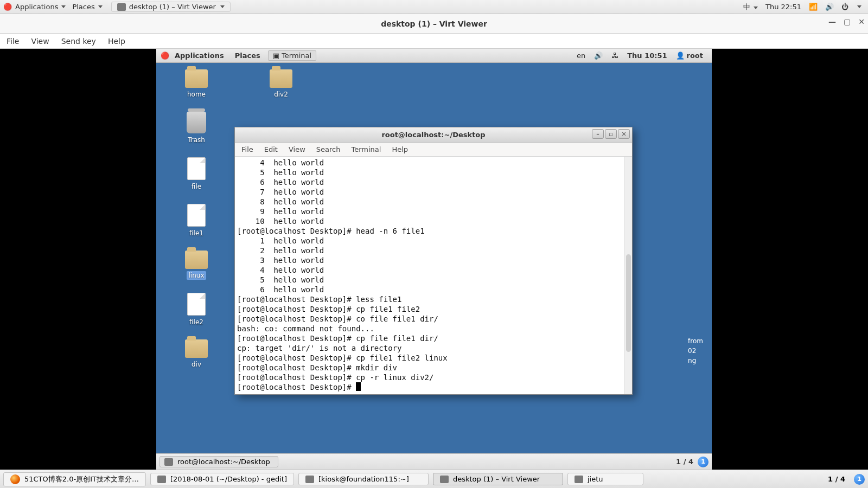 The height and width of the screenshot is (488, 868). Describe the element at coordinates (329, 150) in the screenshot. I see `terminal-menu-search: Search` at that location.